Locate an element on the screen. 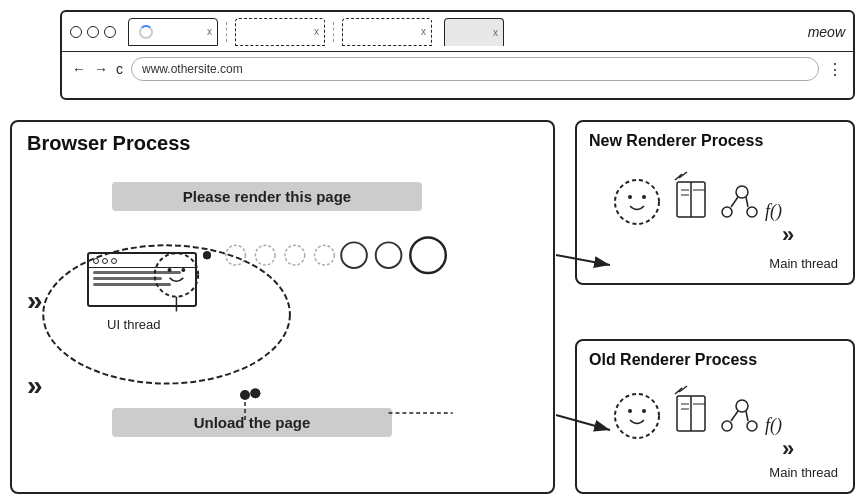 The height and width of the screenshot is (504, 865). tab-loading: x is located at coordinates (173, 32).